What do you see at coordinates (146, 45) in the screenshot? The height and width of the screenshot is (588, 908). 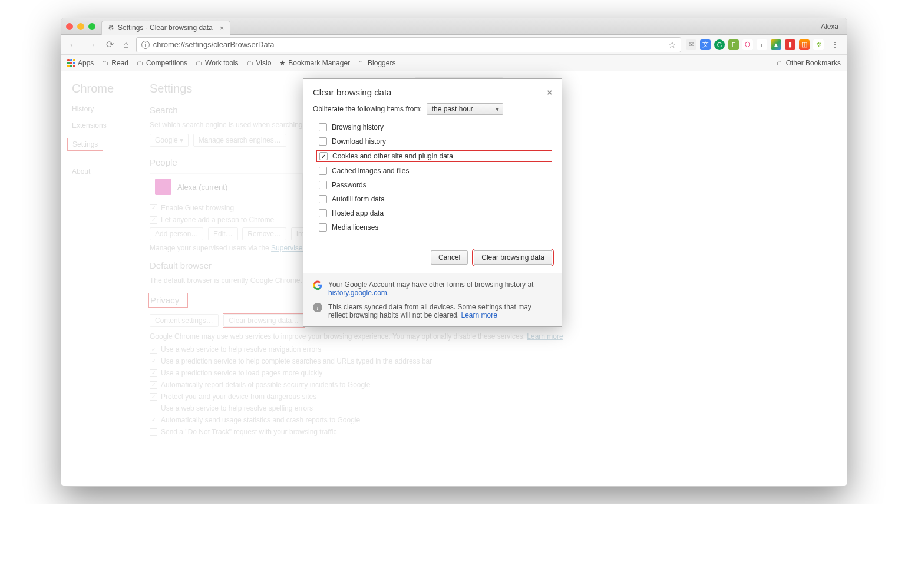 I see `site-info-icon: i` at bounding box center [146, 45].